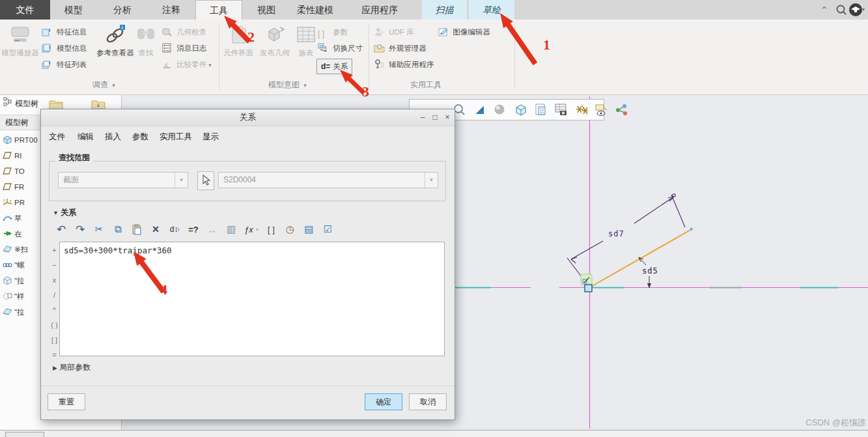 The image size is (868, 437). I want to click on op-parens: ( ), so click(55, 326).